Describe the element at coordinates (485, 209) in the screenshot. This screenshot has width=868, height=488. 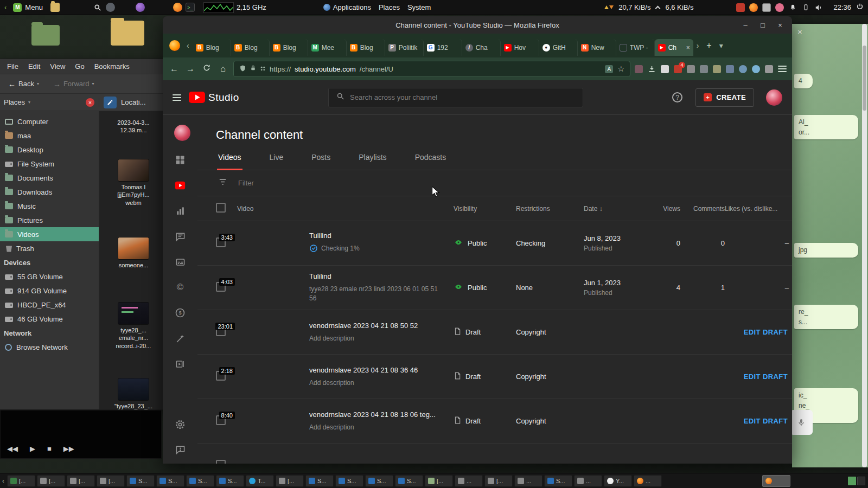
I see `column-visibility: Visibility` at that location.